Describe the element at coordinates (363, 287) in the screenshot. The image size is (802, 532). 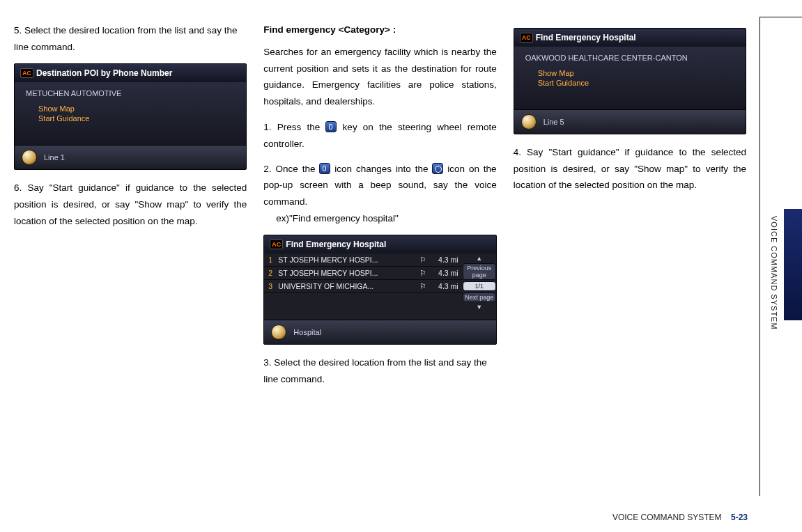
I see `list-item: 3 UNIVERSITY OF MICHIGA... ⚐ 4.3 mi` at that location.